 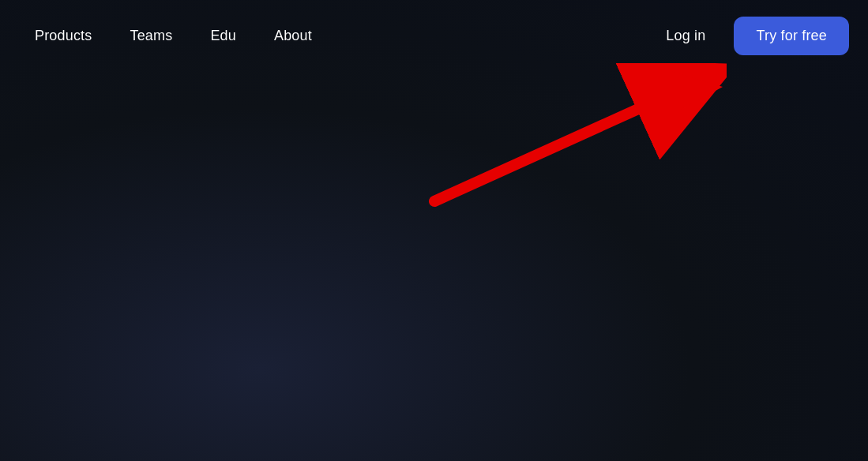 I want to click on annotation-arrow, so click(x=577, y=142).